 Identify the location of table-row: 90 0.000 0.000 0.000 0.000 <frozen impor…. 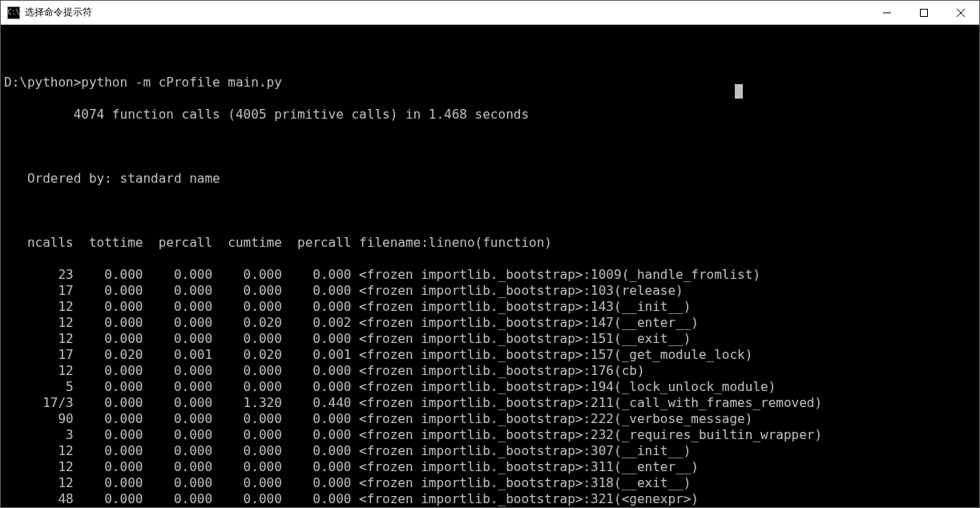
(490, 419).